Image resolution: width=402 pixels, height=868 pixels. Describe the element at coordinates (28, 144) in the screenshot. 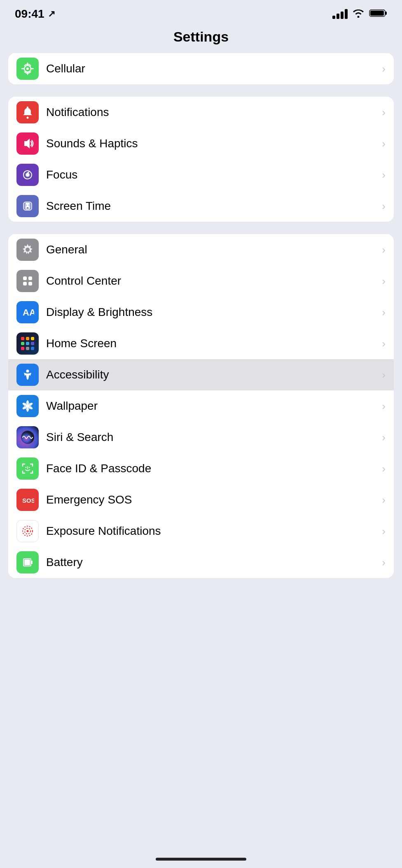

I see `sounds-icon` at that location.